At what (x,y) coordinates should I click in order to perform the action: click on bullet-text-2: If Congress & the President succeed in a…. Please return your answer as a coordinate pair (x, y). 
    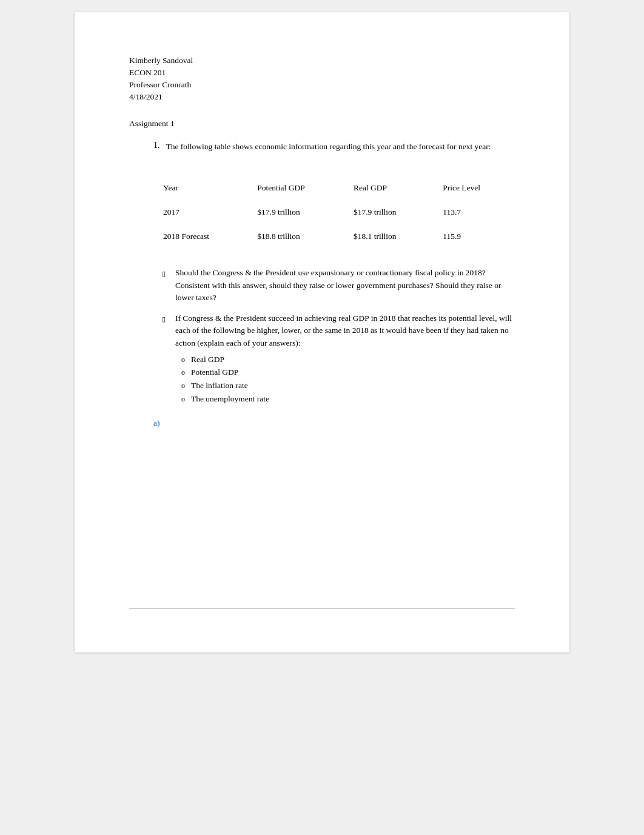
    Looking at the image, I should click on (343, 330).